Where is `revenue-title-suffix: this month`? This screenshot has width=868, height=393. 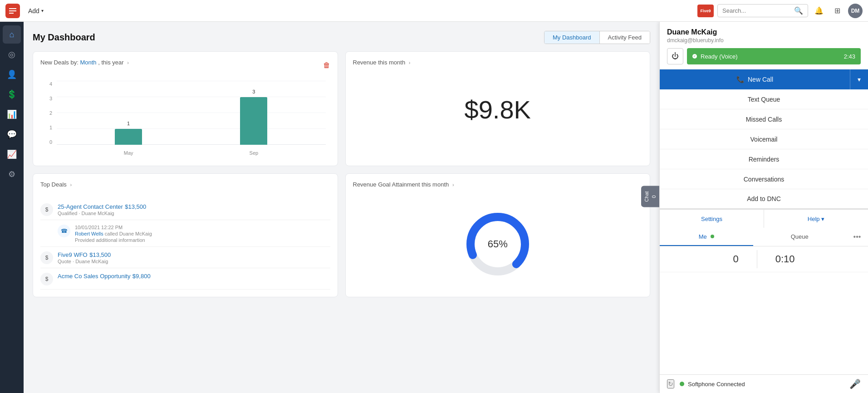 revenue-title-suffix: this month is located at coordinates (392, 63).